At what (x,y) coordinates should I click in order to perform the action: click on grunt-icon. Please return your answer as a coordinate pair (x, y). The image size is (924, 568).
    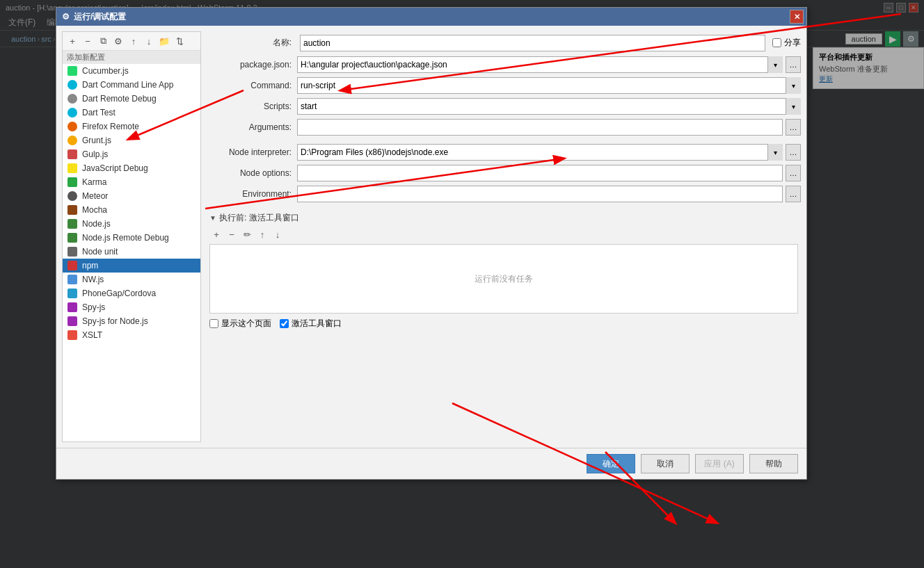
    Looking at the image, I should click on (72, 140).